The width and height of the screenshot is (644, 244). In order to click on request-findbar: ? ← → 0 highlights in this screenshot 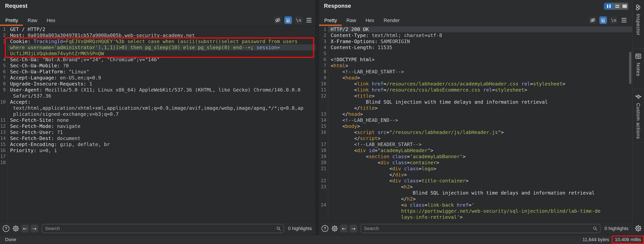, I will do `click(158, 228)`.